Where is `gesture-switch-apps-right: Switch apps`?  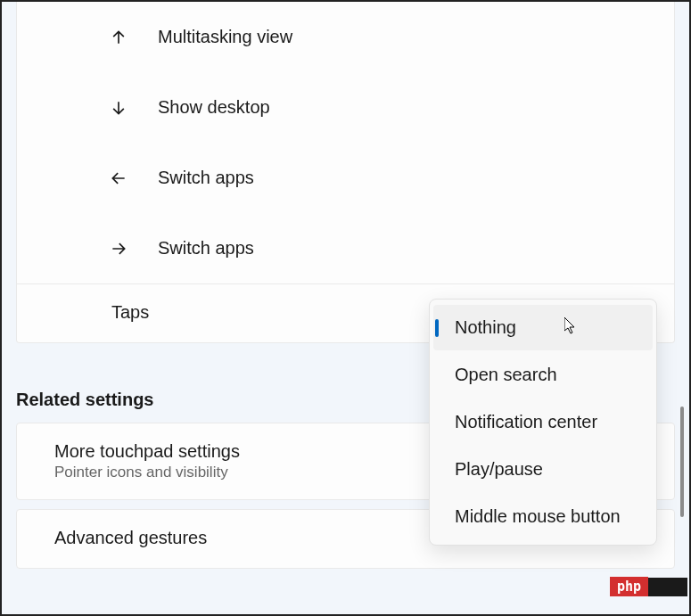 gesture-switch-apps-right: Switch apps is located at coordinates (346, 248).